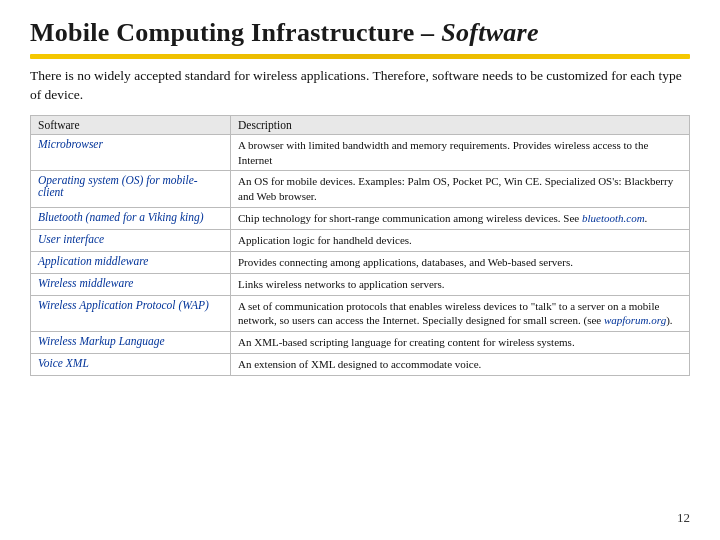  What do you see at coordinates (460, 190) in the screenshot?
I see `description-cell: An OS for mobile devices. Examples: Palm…` at bounding box center [460, 190].